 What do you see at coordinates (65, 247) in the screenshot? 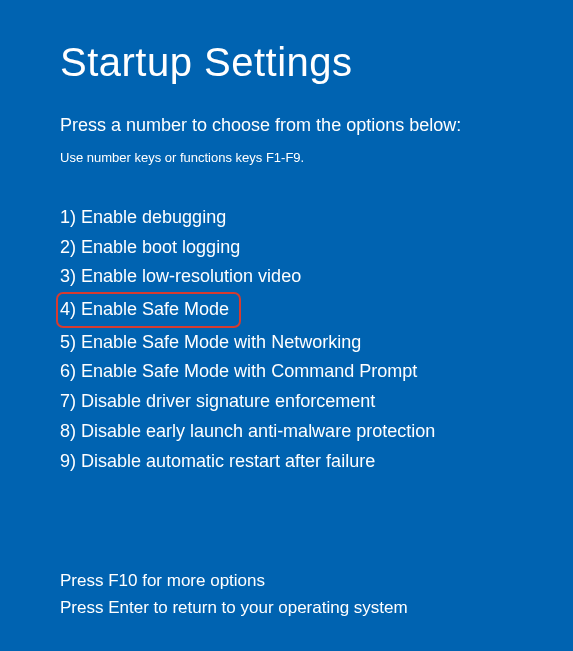
I see `option-label: 2` at bounding box center [65, 247].